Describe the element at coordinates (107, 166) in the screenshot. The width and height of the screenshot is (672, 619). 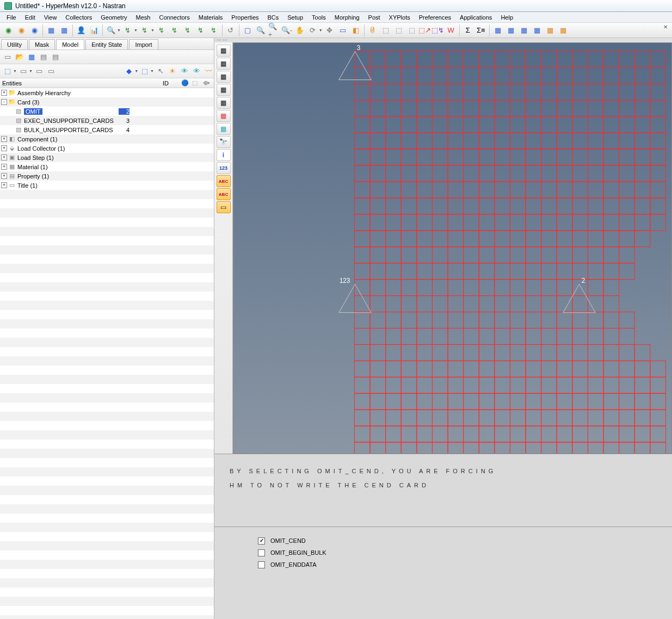
I see `tree-row-material-1-: +▦Material (1)` at that location.